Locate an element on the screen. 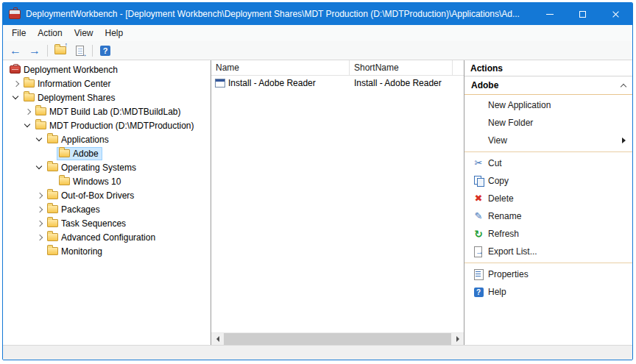 The image size is (636, 364). tree-item-packages: Packages is located at coordinates (107, 209).